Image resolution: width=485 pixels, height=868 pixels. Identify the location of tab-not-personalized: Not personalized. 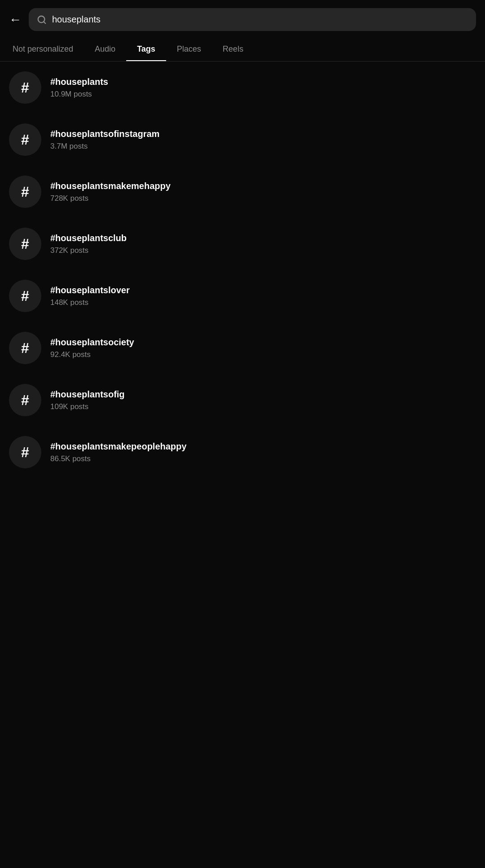
(43, 49).